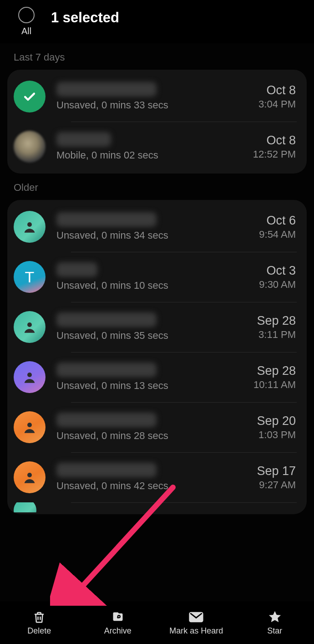 The image size is (314, 644). What do you see at coordinates (85, 18) in the screenshot?
I see `selection-title: 1 selected` at bounding box center [85, 18].